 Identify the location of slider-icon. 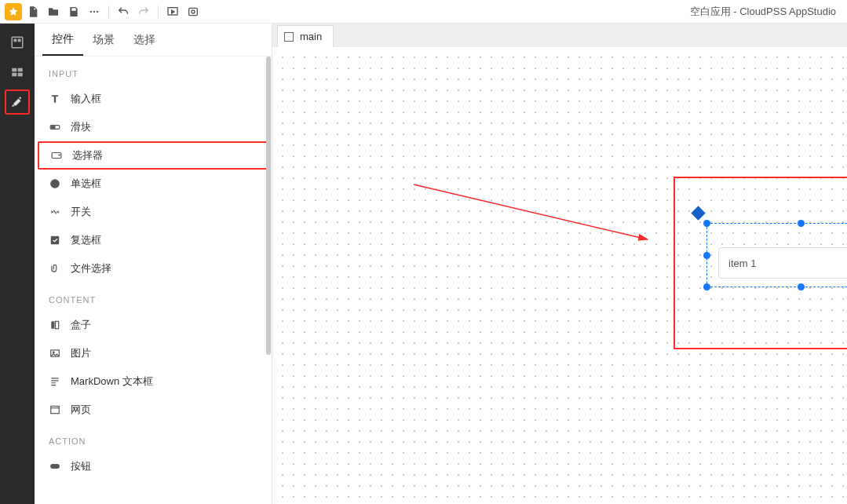
(55, 127).